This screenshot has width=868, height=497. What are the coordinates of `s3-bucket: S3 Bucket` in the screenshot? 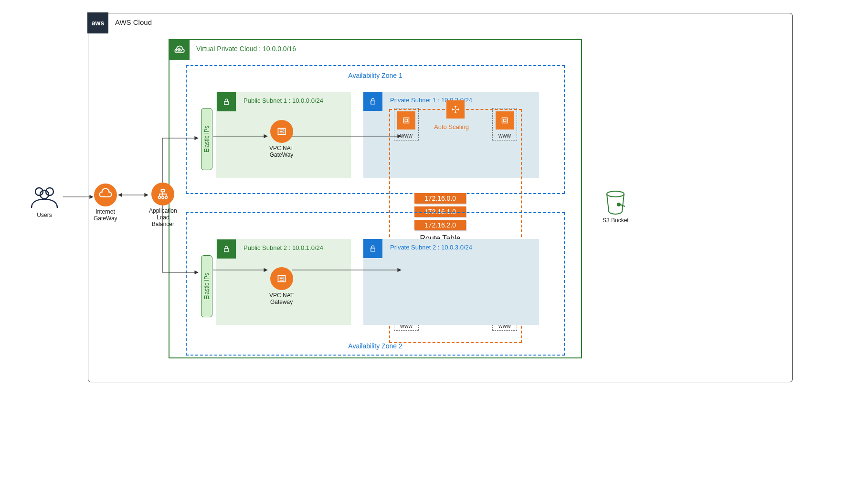 It's located at (616, 207).